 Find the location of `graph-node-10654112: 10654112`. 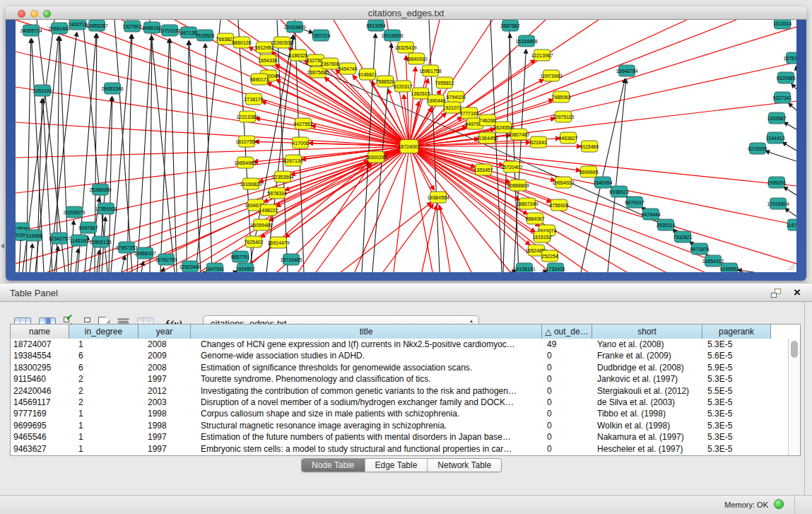

graph-node-10654112: 10654112 is located at coordinates (714, 261).